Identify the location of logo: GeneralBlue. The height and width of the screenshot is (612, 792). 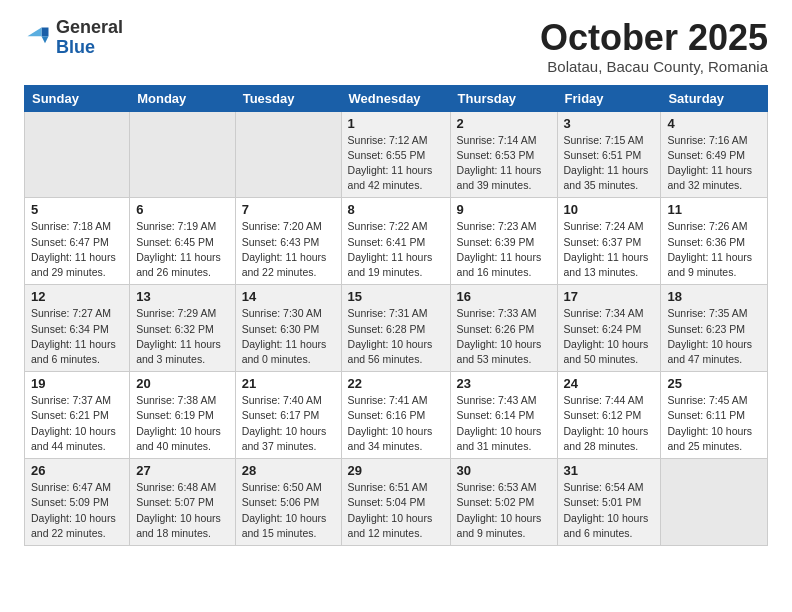
(74, 38).